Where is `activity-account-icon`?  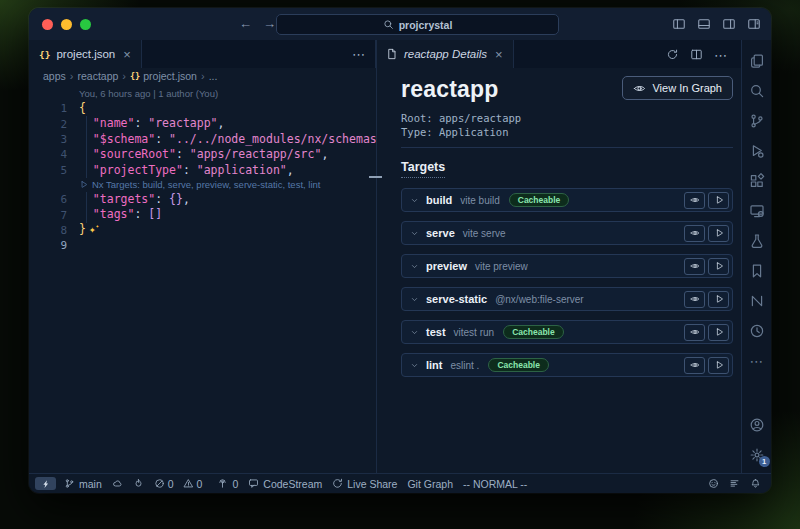 activity-account-icon is located at coordinates (757, 425).